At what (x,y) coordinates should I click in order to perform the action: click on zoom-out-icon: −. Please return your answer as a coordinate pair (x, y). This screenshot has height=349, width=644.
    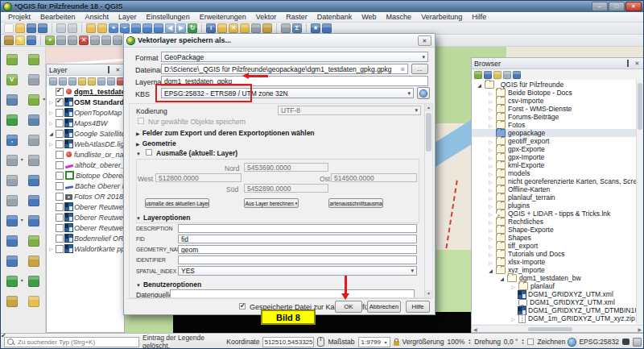
    Looking at the image, I should click on (125, 28).